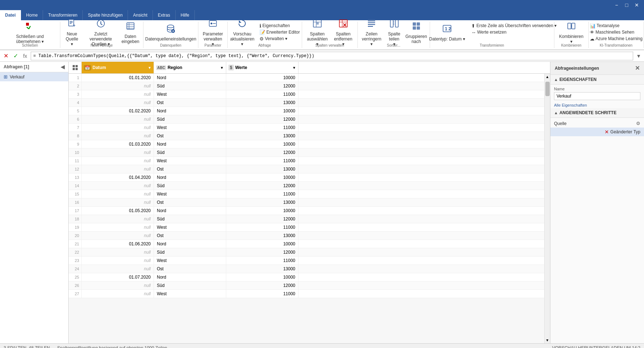 The image size is (644, 348). Describe the element at coordinates (306, 169) in the screenshot. I see `table-row: 12nullOst13000` at that location.